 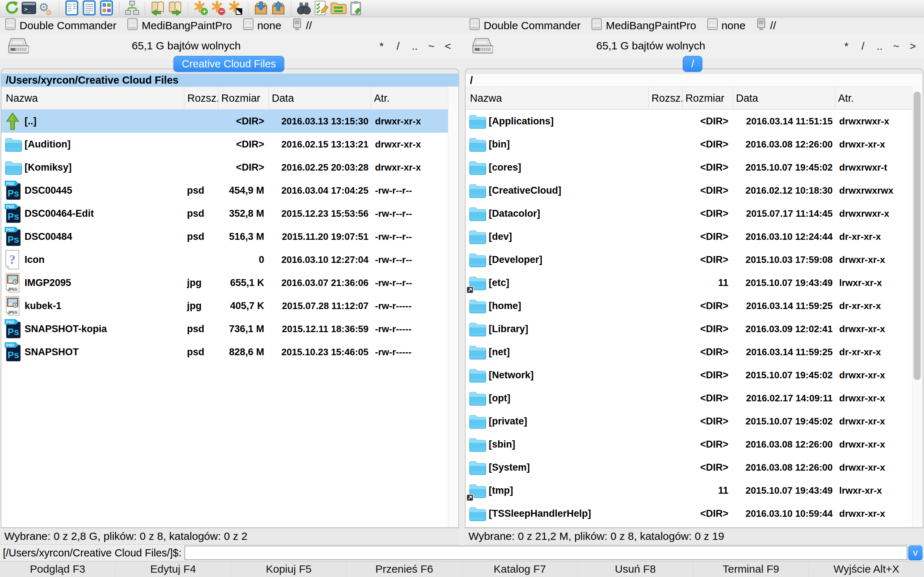 What do you see at coordinates (693, 64) in the screenshot?
I see `tab-root: /` at bounding box center [693, 64].